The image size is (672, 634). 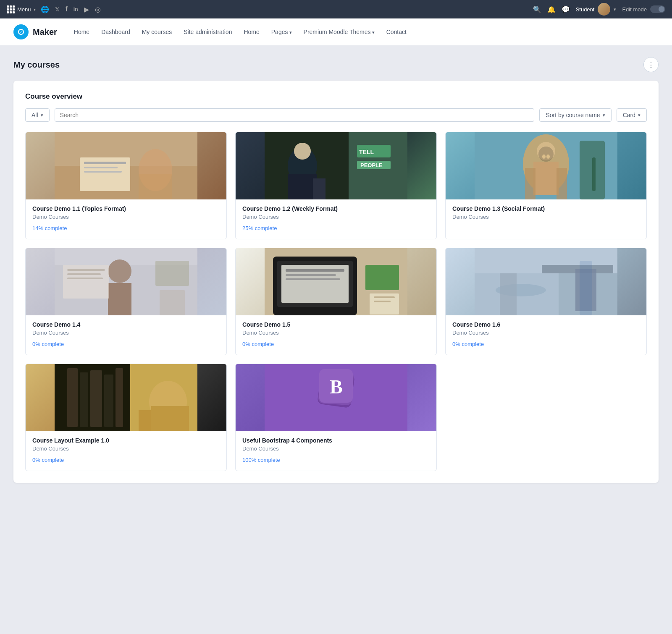 What do you see at coordinates (34, 9) in the screenshot?
I see `menu-arrow-icon: ▾` at bounding box center [34, 9].